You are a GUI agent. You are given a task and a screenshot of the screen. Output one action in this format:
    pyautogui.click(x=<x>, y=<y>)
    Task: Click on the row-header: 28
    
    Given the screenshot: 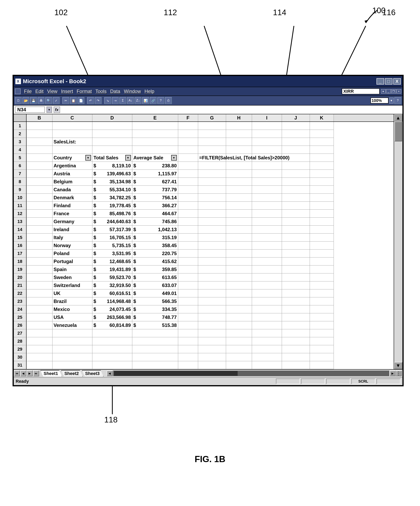 What is the action you would take?
    pyautogui.click(x=20, y=341)
    